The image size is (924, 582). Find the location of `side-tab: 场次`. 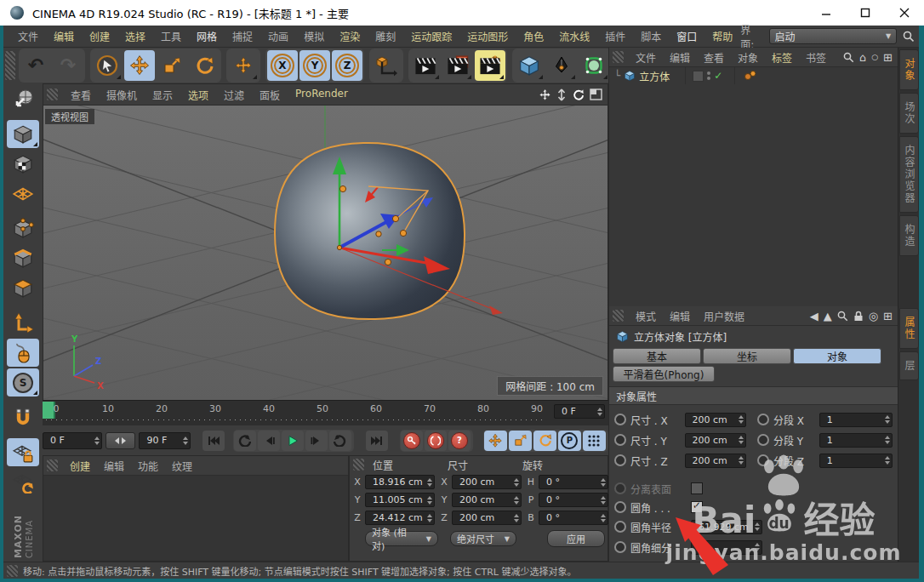

side-tab: 场次 is located at coordinates (909, 113).